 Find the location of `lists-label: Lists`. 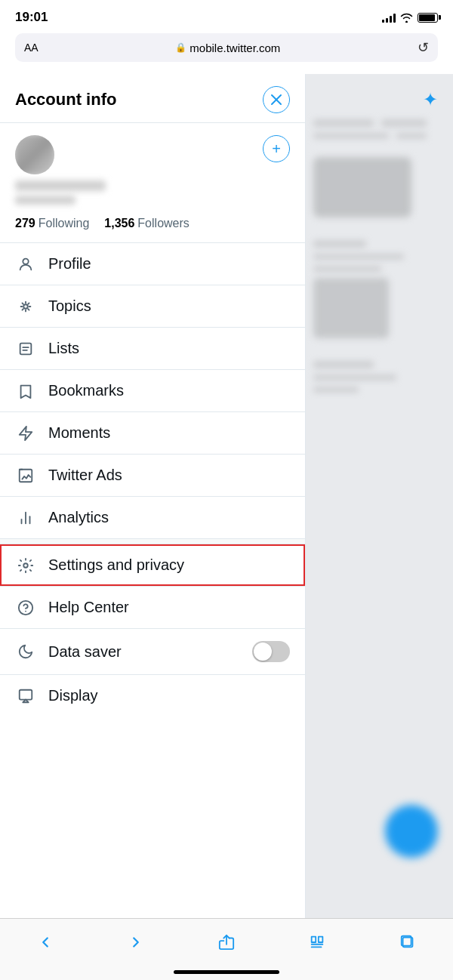

lists-label: Lists is located at coordinates (63, 349).